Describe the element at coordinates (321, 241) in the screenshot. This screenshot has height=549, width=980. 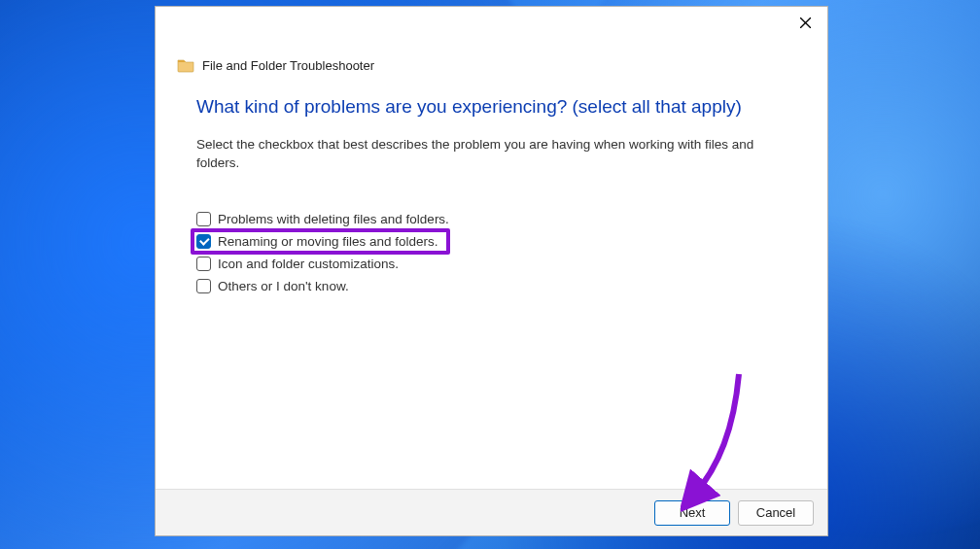
I see `option-renaming: Renaming or moving files and folders.` at that location.